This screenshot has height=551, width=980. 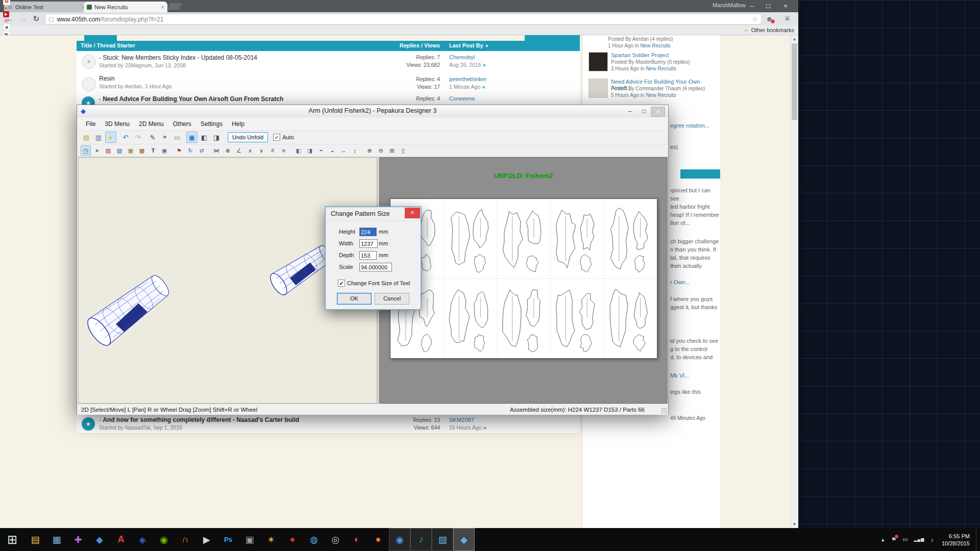 I want to click on target-bookmark-icon: ◎, so click(x=30, y=20).